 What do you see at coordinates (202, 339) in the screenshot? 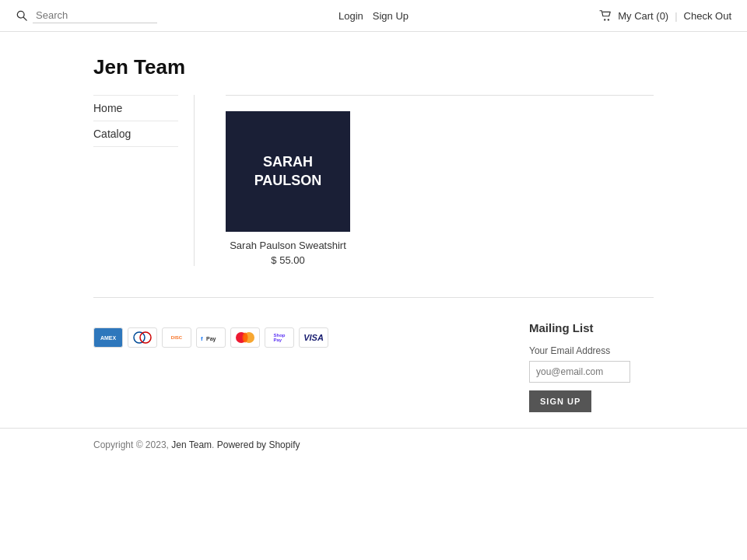
I see `svg-text: f` at bounding box center [202, 339].